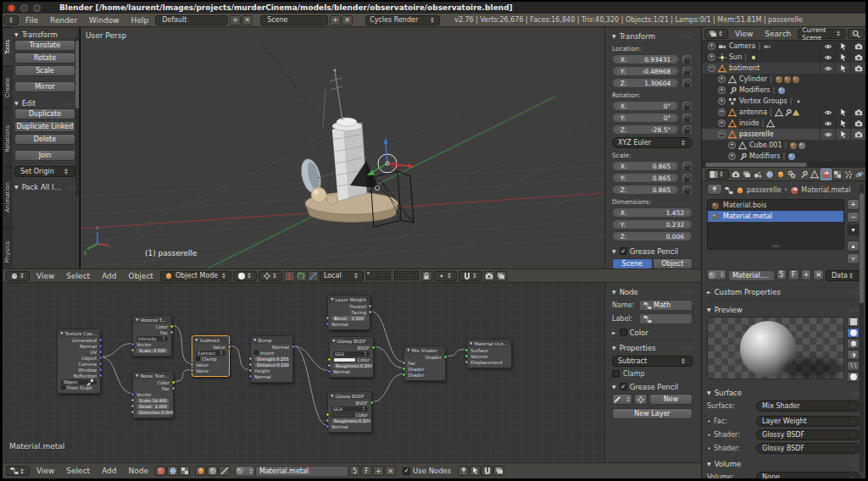 The image size is (868, 481). What do you see at coordinates (104, 20) in the screenshot?
I see `menu-window: Window` at bounding box center [104, 20].